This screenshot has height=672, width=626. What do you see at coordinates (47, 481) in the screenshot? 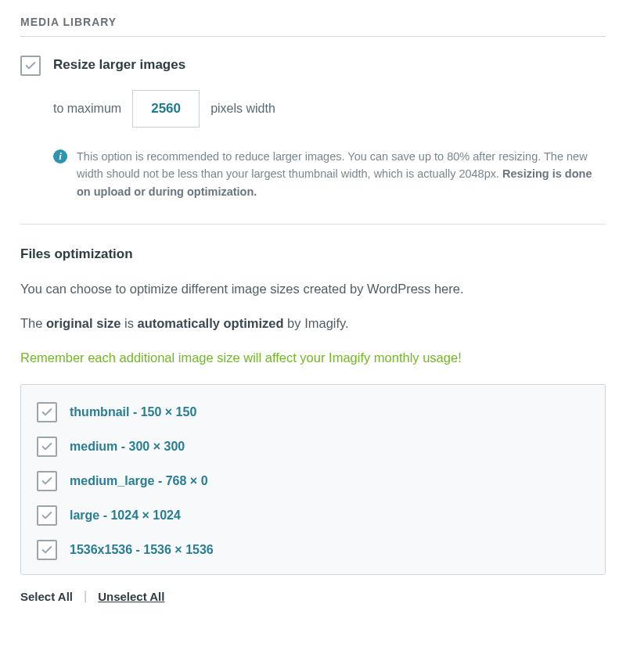
I see `size-checkbox-medium-large` at bounding box center [47, 481].